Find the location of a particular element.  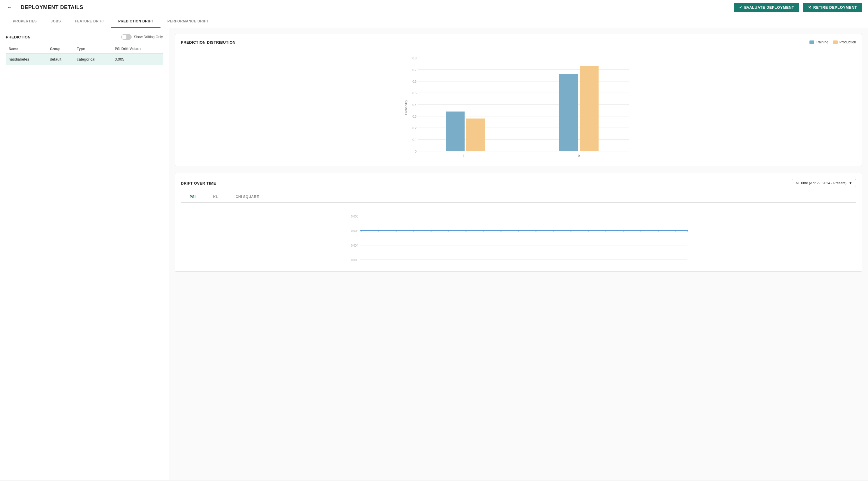

svg-text: 0.5 is located at coordinates (414, 93).